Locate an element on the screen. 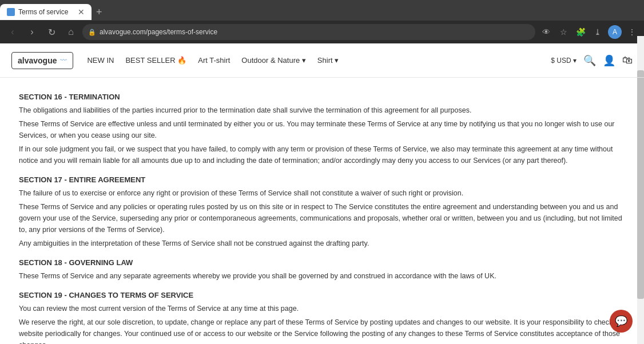 The height and width of the screenshot is (344, 644). browser-chrome: Terms of service ✕ + ‹ › ↻ ⌂ 🔒 alvavogue… is located at coordinates (322, 22).